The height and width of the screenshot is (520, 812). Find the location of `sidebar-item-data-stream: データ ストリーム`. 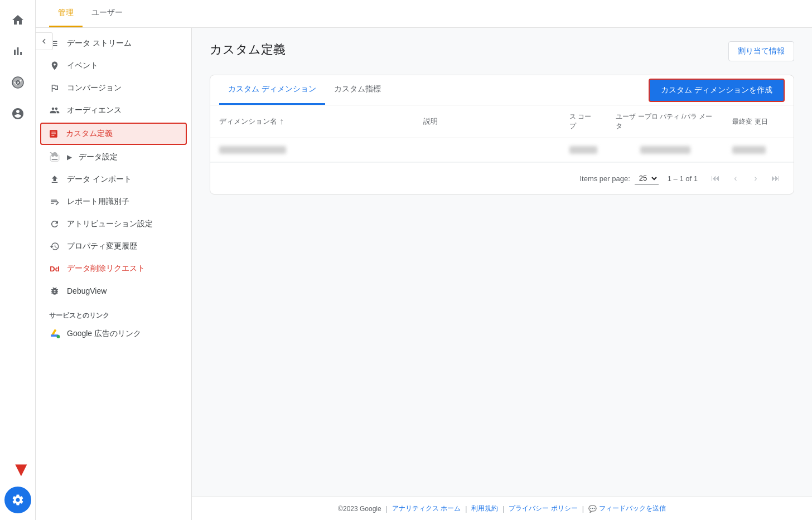

sidebar-item-data-stream: データ ストリーム is located at coordinates (114, 43).